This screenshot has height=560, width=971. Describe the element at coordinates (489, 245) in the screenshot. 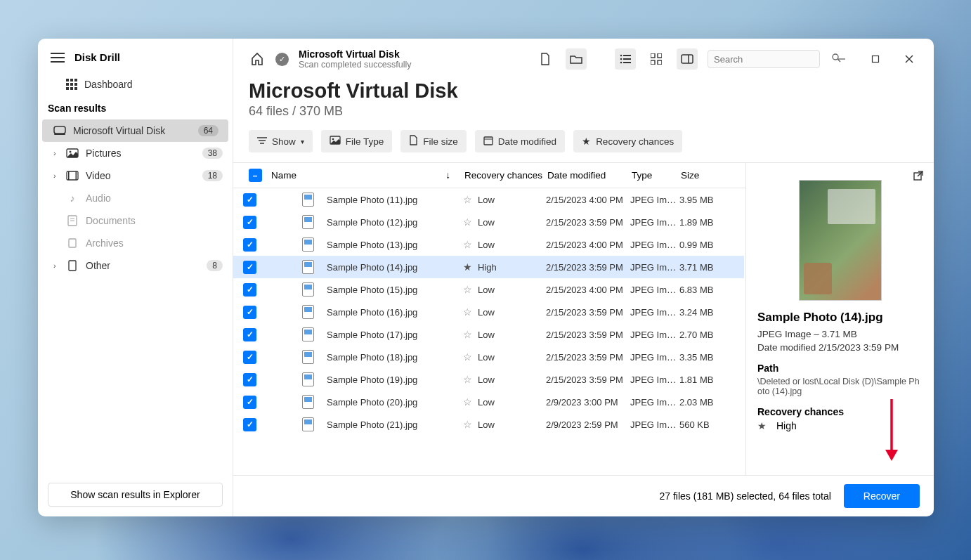

I see `table-row: Sample Photo (13).jpg☆Low2/15/2023 4:00 …` at that location.